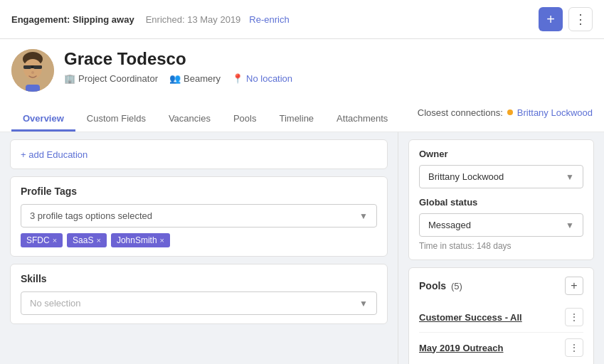  Describe the element at coordinates (199, 216) in the screenshot. I see `profile-tags-dropdown: 3 profile tags options selected ▼` at that location.